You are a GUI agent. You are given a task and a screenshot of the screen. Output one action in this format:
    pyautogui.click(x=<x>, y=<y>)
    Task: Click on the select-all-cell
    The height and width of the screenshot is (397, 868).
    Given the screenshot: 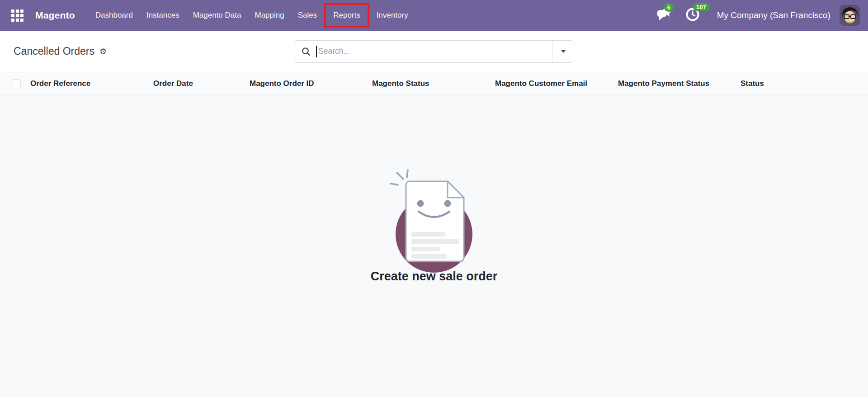 What is the action you would take?
    pyautogui.click(x=15, y=84)
    